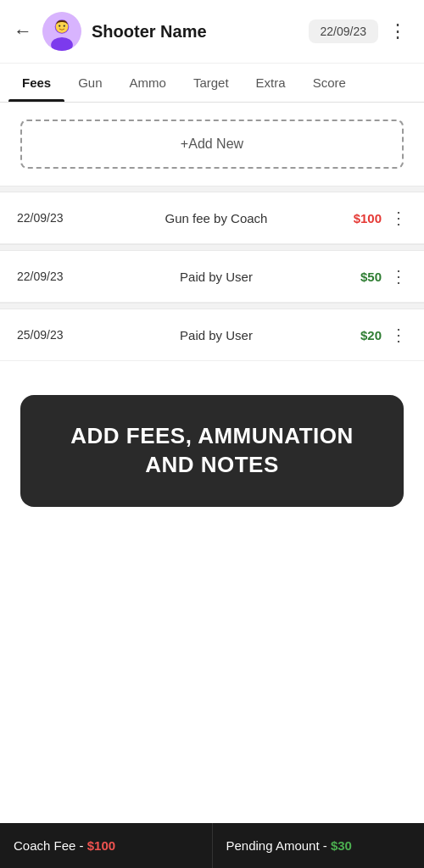 Image resolution: width=424 pixels, height=868 pixels. What do you see at coordinates (36, 83) in the screenshot?
I see `tab-fees: Fees` at bounding box center [36, 83].